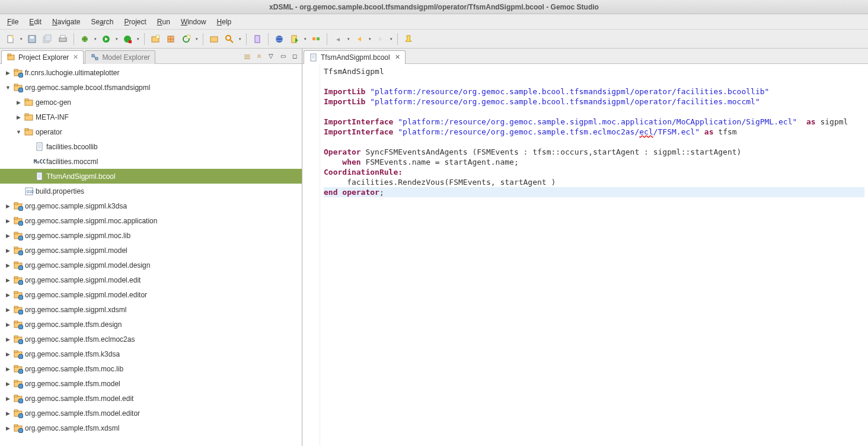  What do you see at coordinates (95, 39) in the screenshot?
I see `debug-dropdown: ▾` at bounding box center [95, 39].